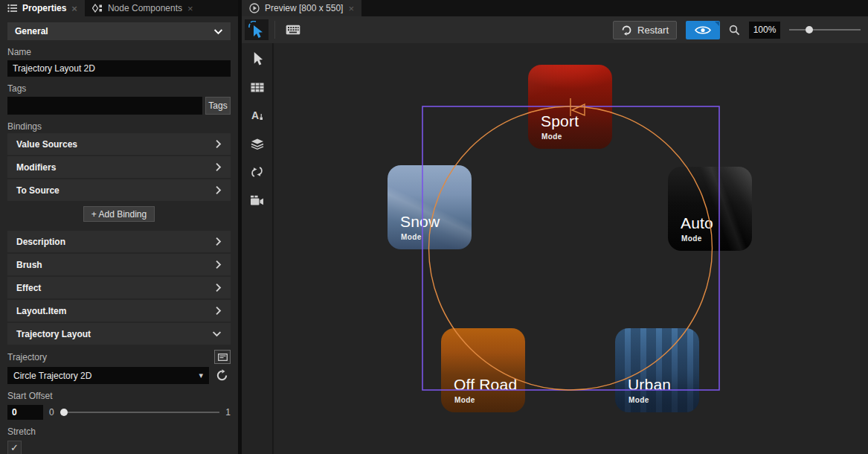 This screenshot has width=868, height=454. What do you see at coordinates (257, 59) in the screenshot?
I see `select-tool-button` at bounding box center [257, 59].